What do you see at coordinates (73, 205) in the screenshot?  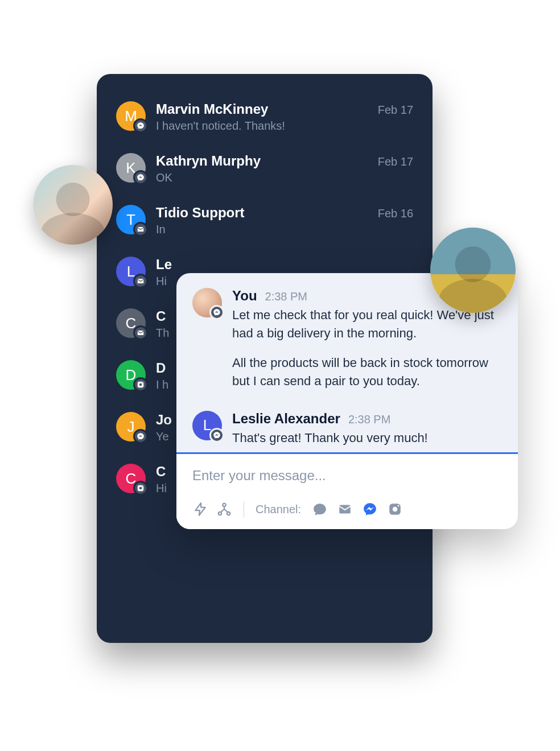 I see `operator-avatar-photo` at bounding box center [73, 205].